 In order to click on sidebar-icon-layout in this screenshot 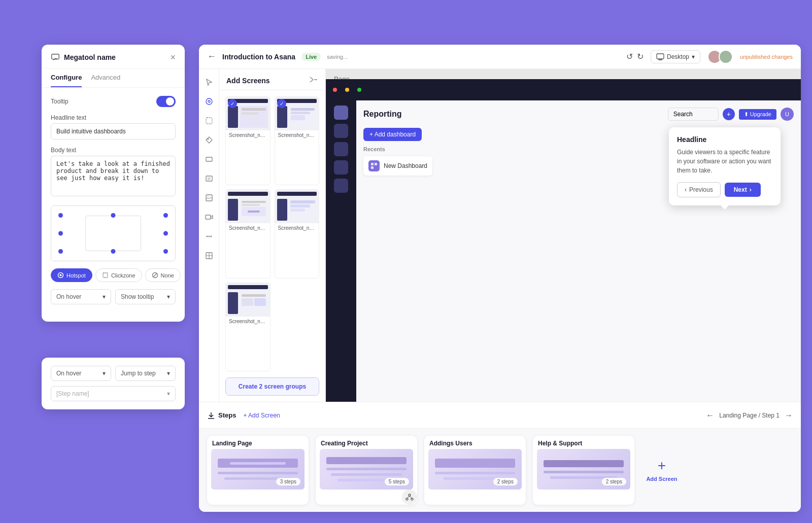, I will do `click(209, 159)`.